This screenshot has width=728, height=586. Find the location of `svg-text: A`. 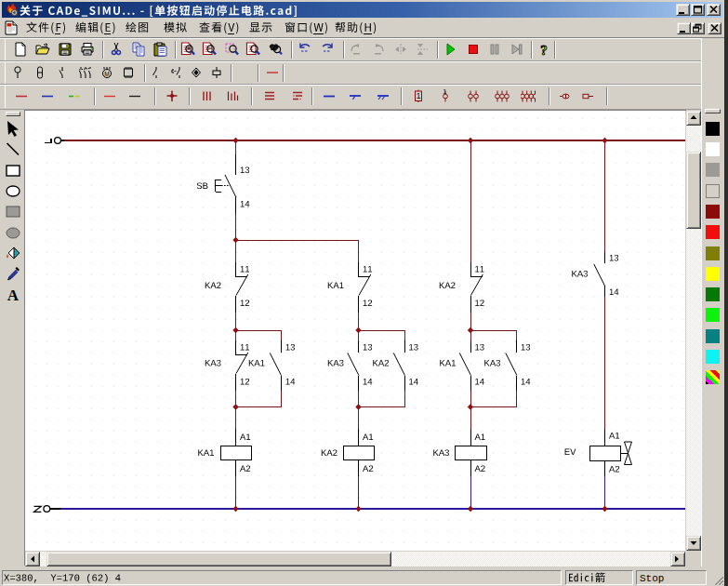

svg-text: A is located at coordinates (13, 296).